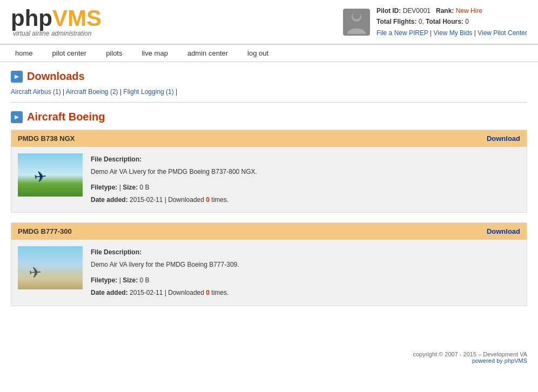  What do you see at coordinates (186, 293) in the screenshot?
I see `downloaded-label-2: Downloaded` at bounding box center [186, 293].